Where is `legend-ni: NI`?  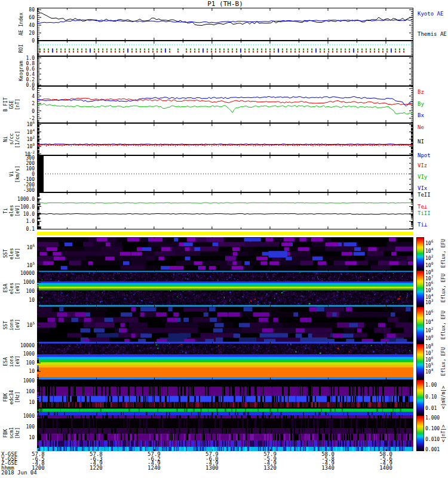
legend-ni: NI is located at coordinates (421, 142).